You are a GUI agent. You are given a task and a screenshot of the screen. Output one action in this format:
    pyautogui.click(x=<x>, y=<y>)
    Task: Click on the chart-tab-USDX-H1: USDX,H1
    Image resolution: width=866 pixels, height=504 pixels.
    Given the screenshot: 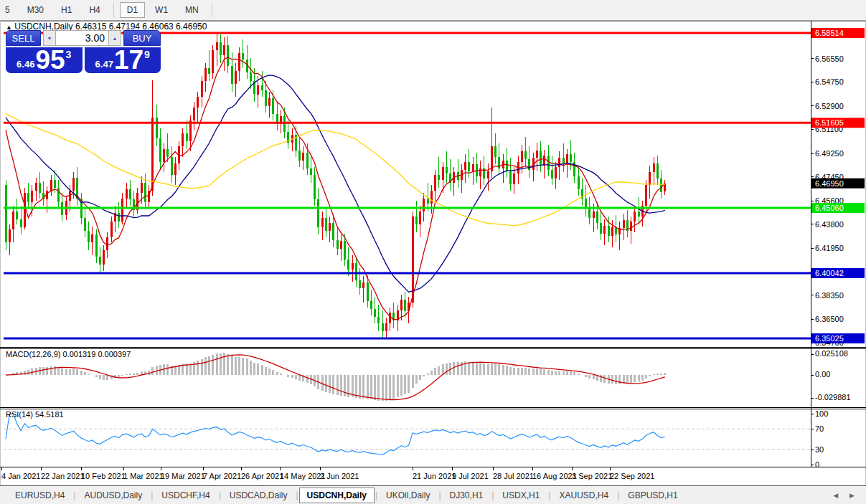 What is the action you would take?
    pyautogui.click(x=521, y=495)
    